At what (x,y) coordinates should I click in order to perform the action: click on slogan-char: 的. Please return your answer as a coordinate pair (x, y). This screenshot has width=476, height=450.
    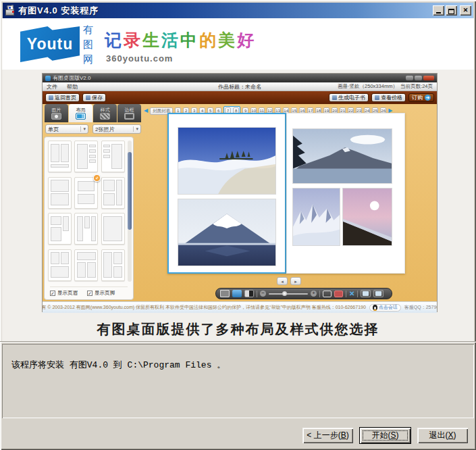
    Looking at the image, I should click on (209, 40).